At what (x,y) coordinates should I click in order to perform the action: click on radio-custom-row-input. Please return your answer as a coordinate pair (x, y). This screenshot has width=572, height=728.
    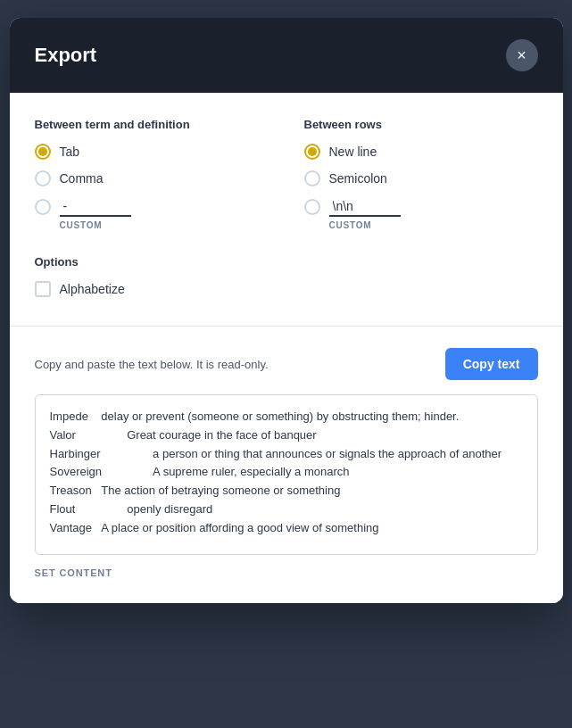
    Looking at the image, I should click on (312, 207).